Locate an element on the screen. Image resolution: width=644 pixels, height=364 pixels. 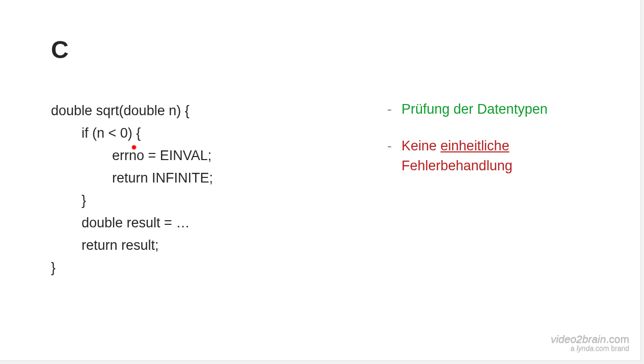
code-line-7: return result; is located at coordinates (105, 245).